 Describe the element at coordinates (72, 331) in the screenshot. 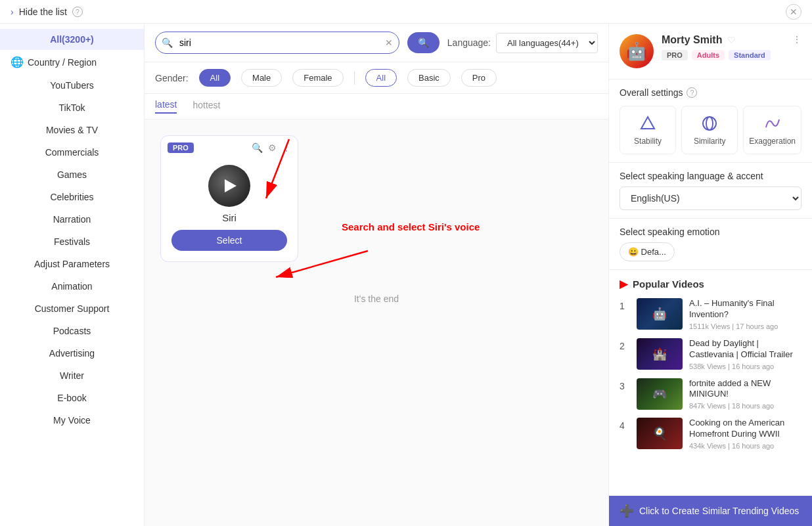

I see `sidebar-item-podcasts: Podcasts` at that location.